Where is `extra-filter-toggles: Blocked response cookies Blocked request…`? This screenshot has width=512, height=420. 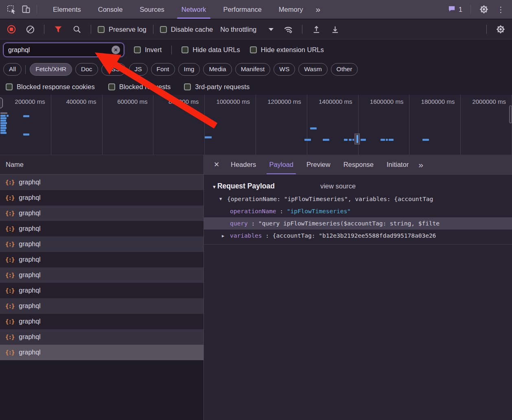 extra-filter-toggles: Blocked response cookies Blocked request… is located at coordinates (256, 87).